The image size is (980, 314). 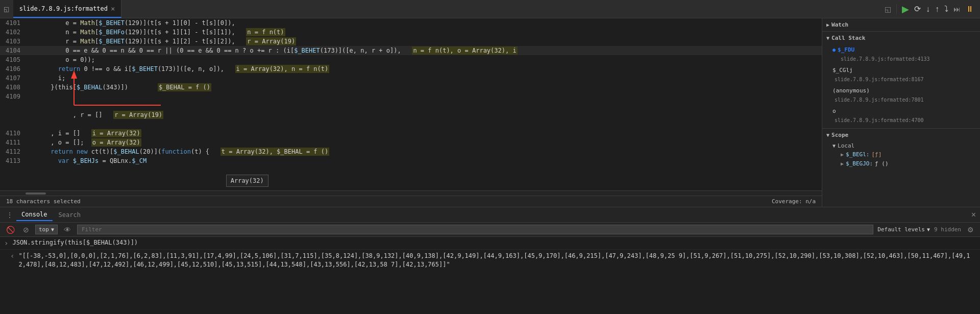 What do you see at coordinates (75, 243) in the screenshot?
I see `console-command: JSON.stringify(this[$_BEHAL(343)])` at bounding box center [75, 243].